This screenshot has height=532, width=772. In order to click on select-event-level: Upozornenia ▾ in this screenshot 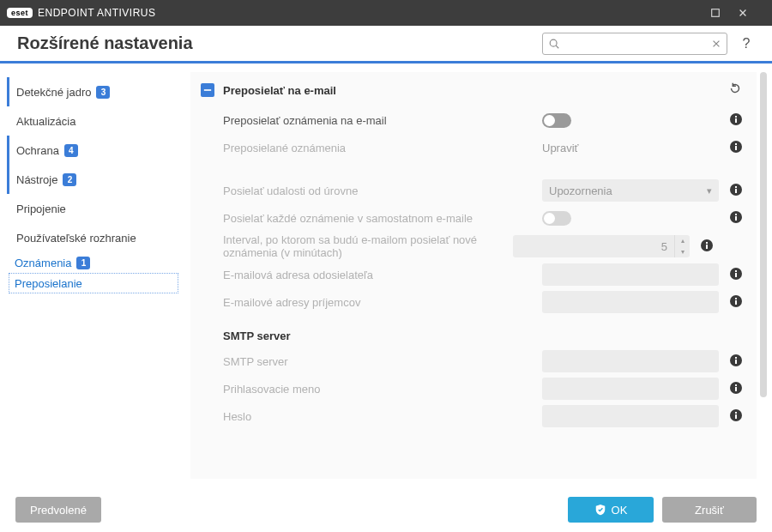, I will do `click(630, 190)`.